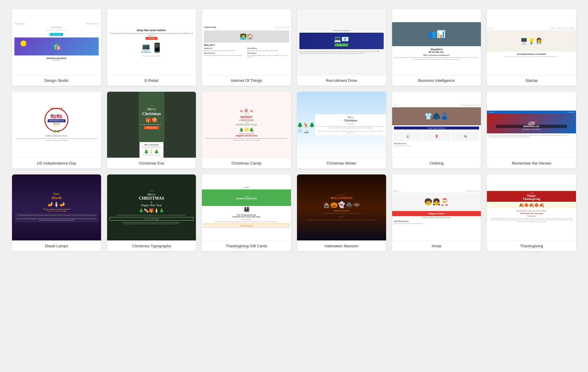  Describe the element at coordinates (532, 213) in the screenshot. I see `card-thanksgiving: Lively HappyThanksgiving 🍂🍁🍂🍁🍂 Beautiful…` at that location.